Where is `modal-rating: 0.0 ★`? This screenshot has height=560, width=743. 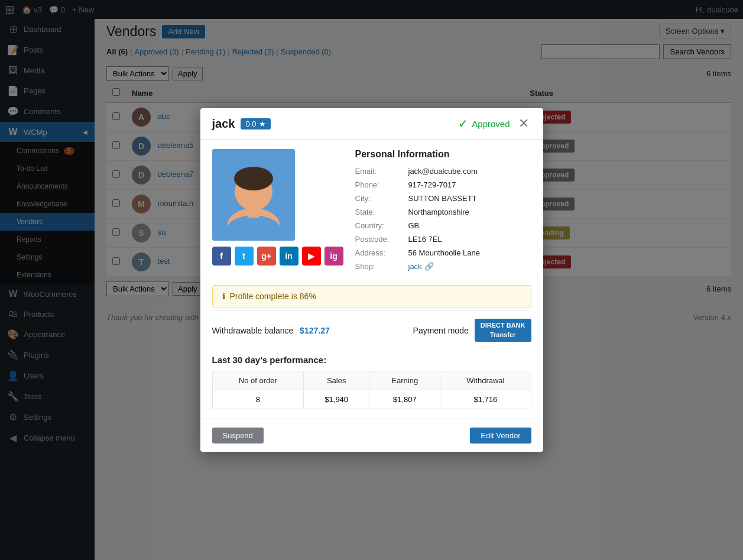
modal-rating: 0.0 ★ is located at coordinates (255, 124).